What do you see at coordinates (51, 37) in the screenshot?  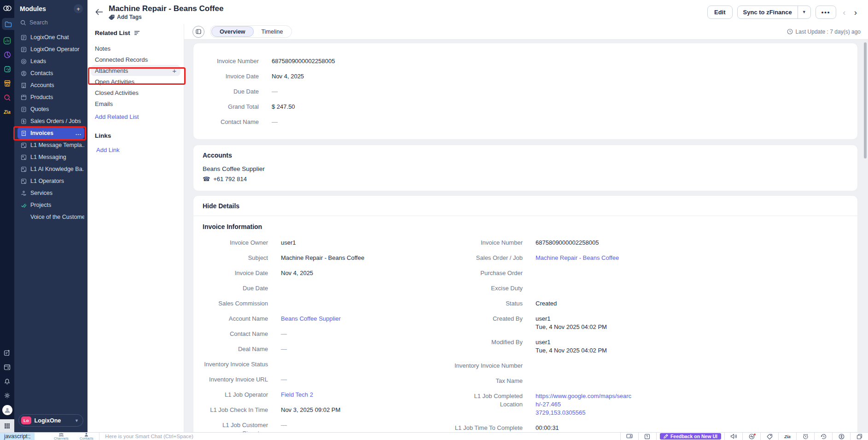 I see `sidebar-module-item: LogixOne Chat` at bounding box center [51, 37].